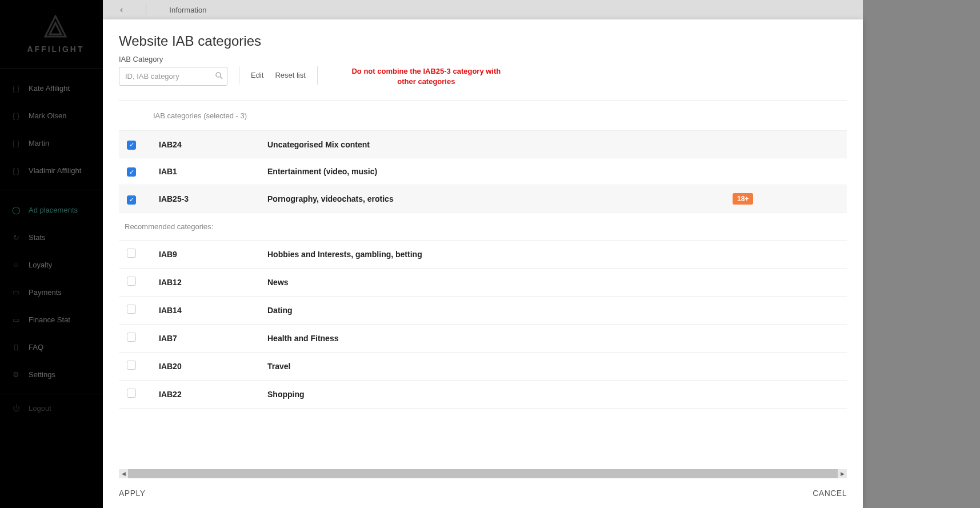 This screenshot has width=980, height=508. Describe the element at coordinates (207, 255) in the screenshot. I see `iab-code: IAB9` at that location.